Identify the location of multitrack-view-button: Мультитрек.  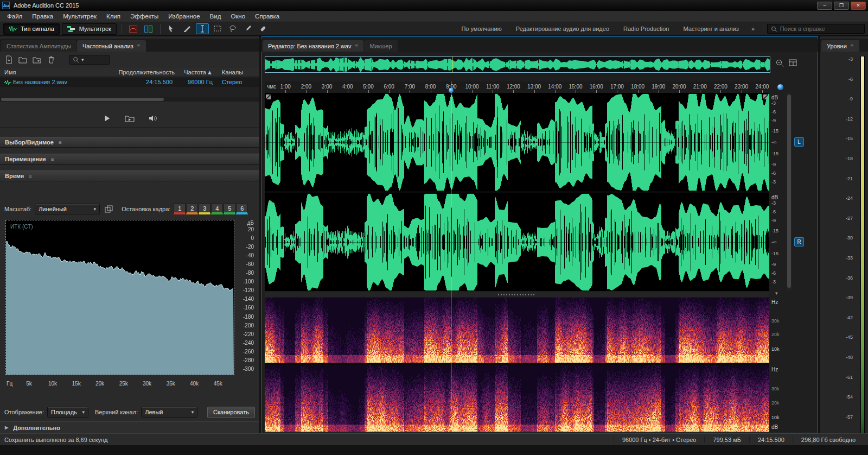
(89, 29).